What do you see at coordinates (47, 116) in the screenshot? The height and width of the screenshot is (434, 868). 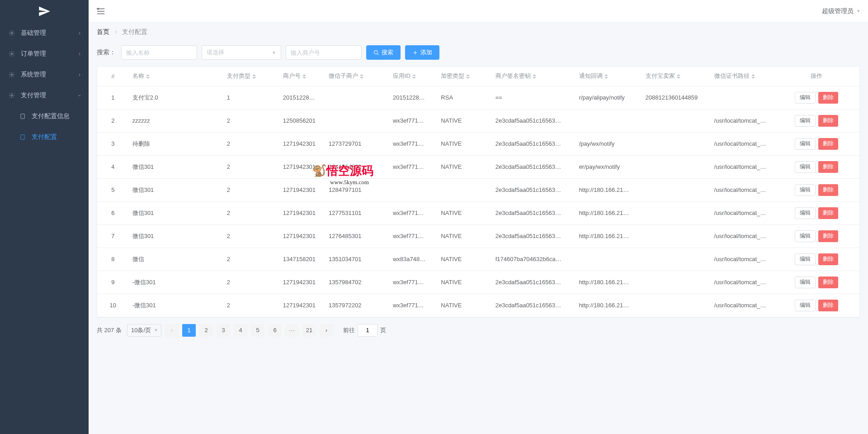 I see `sidebar-subitem-0: 支付配置信息` at bounding box center [47, 116].